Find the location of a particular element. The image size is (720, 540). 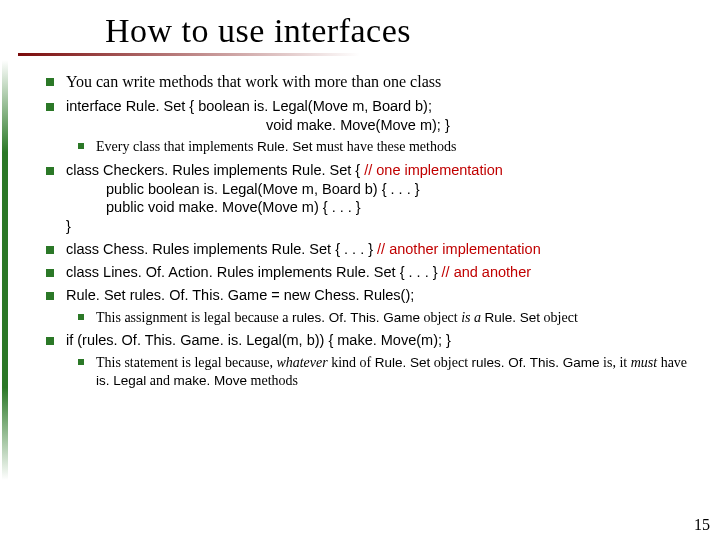

italic: whatever is located at coordinates (302, 362).